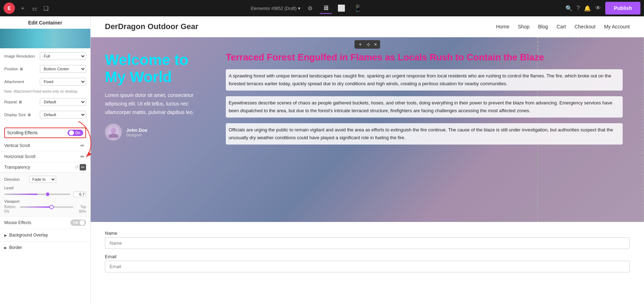 The width and height of the screenshot is (644, 304). Describe the element at coordinates (11, 207) in the screenshot. I see `viewport-bottom-label: Bottom` at that location.